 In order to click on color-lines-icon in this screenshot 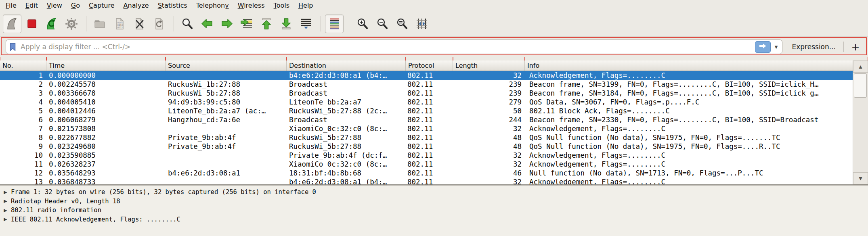, I will do `click(334, 24)`.